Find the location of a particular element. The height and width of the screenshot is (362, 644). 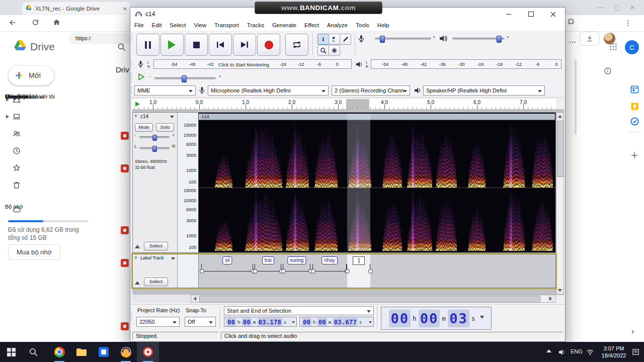

gain-slider is located at coordinates (154, 137).